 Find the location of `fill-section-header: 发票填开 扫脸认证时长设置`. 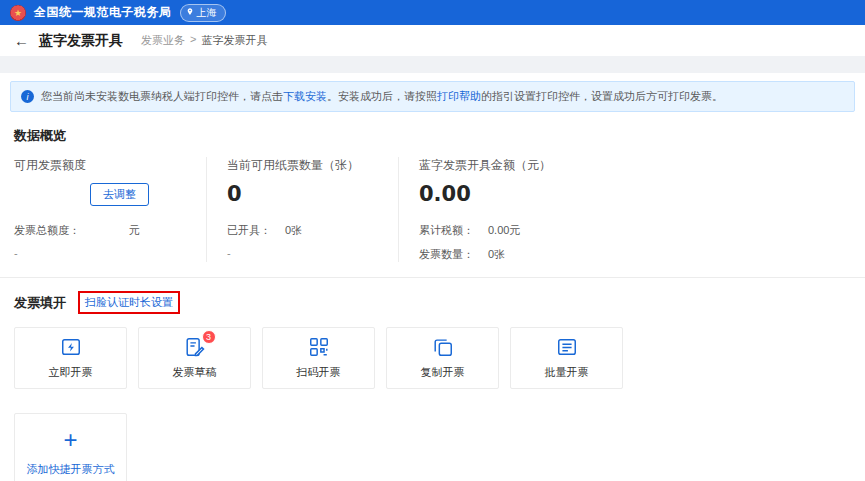

fill-section-header: 发票填开 扫脸认证时长设置 is located at coordinates (432, 302).